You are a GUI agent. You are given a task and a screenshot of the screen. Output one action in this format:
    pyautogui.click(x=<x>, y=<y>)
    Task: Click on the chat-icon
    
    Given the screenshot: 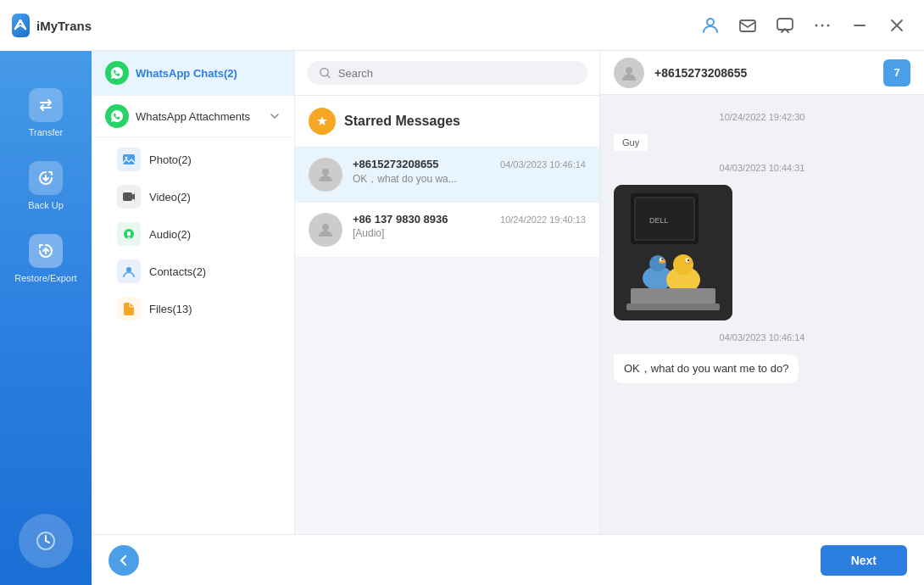 What is the action you would take?
    pyautogui.click(x=785, y=25)
    